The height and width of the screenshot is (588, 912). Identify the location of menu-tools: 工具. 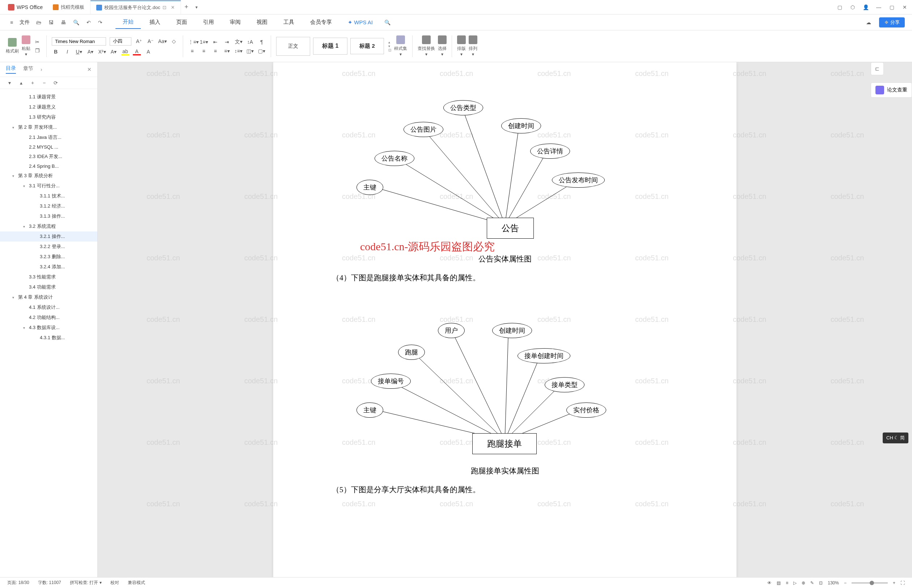
(289, 22).